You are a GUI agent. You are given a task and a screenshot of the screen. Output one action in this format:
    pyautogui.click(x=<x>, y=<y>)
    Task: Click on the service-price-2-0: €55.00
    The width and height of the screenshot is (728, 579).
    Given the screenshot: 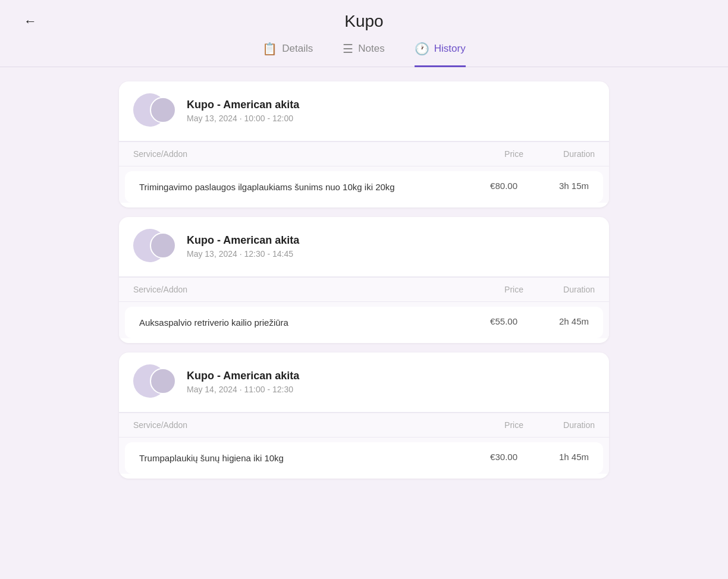 What is the action you would take?
    pyautogui.click(x=488, y=322)
    